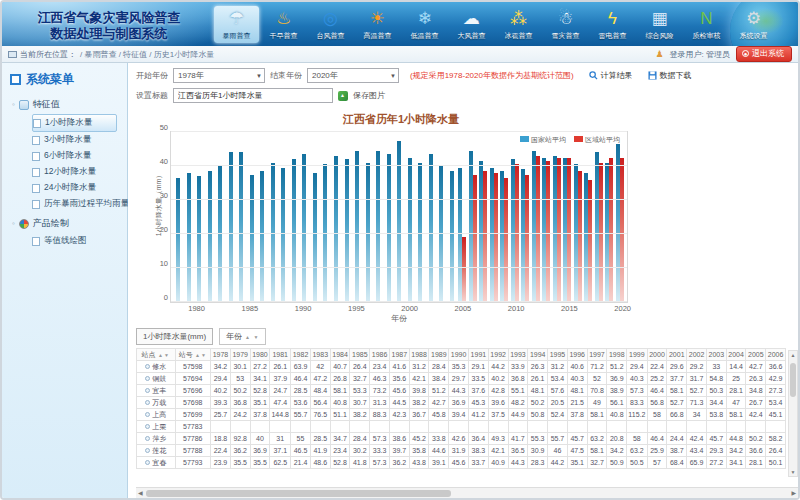 Image resolution: width=800 pixels, height=500 pixels. What do you see at coordinates (467, 492) in the screenshot?
I see `table-horizontal-scrollbar: ◀ ▶` at bounding box center [467, 492].